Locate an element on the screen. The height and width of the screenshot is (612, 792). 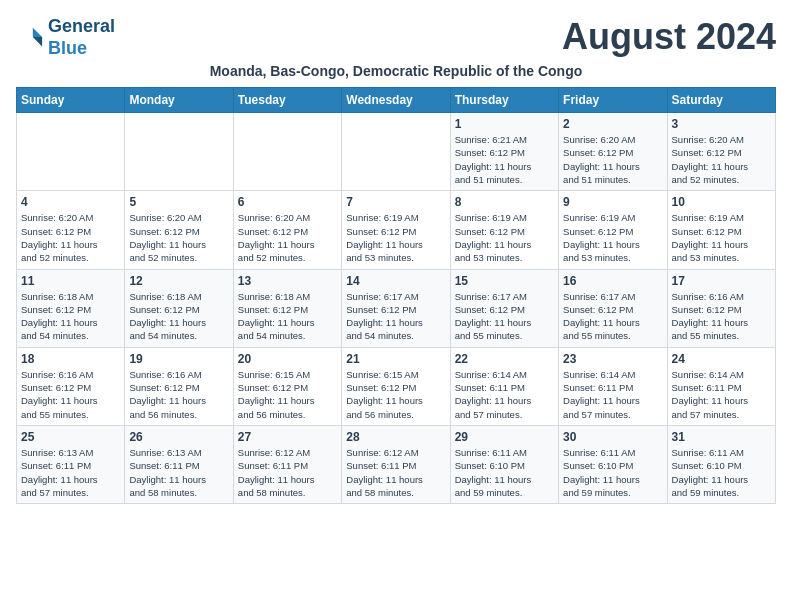
calendar-cell: 6Sunrise: 6:20 AMSunset: 6:12 PMDaylight… is located at coordinates (287, 230).